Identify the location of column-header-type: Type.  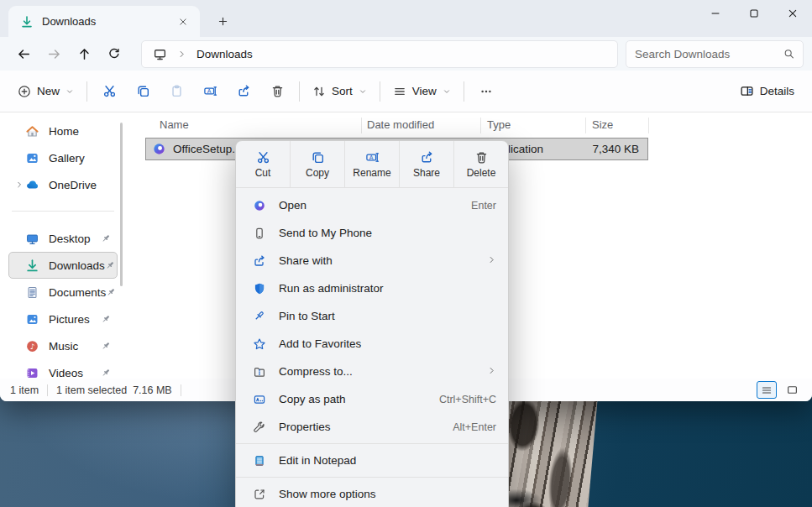
(499, 124).